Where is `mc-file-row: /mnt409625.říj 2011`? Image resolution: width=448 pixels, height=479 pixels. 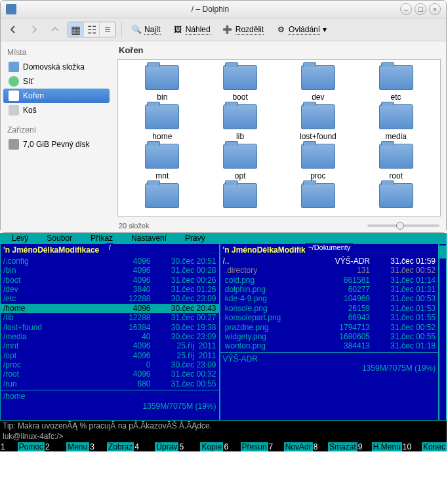 mc-file-row: /mnt409625.říj 2011 is located at coordinates (110, 346).